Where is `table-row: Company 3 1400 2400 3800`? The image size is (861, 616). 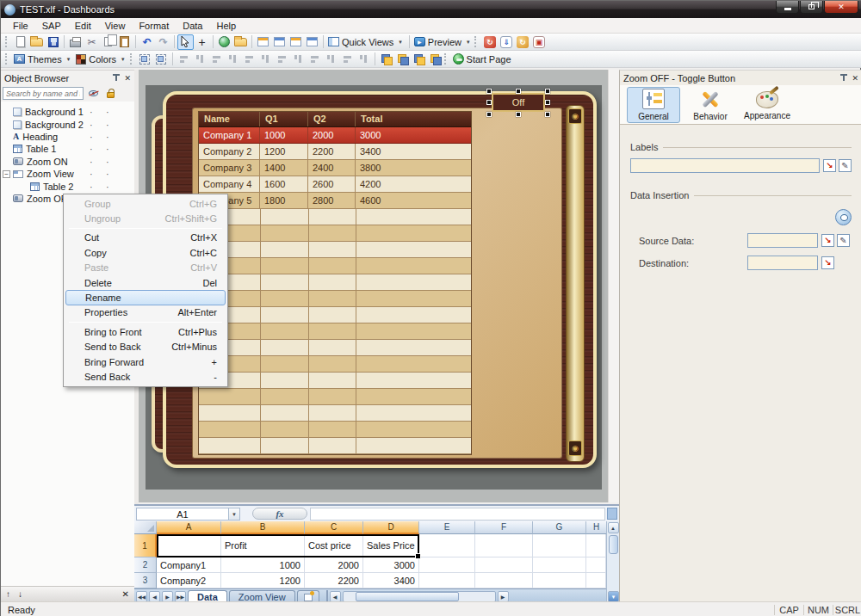
table-row: Company 3 1400 2400 3800 is located at coordinates (335, 169).